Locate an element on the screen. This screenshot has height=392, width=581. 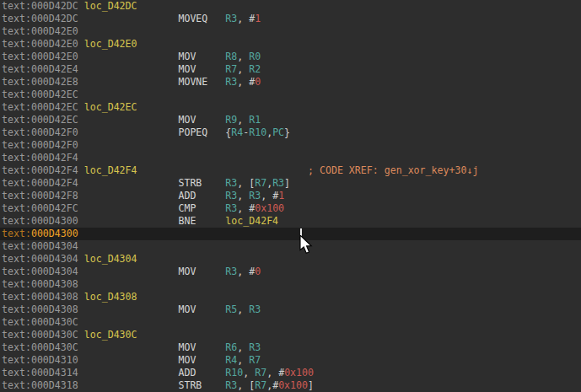
asm-line: text:000D4314 ADD R10, R7, #0x100 is located at coordinates (290, 373).